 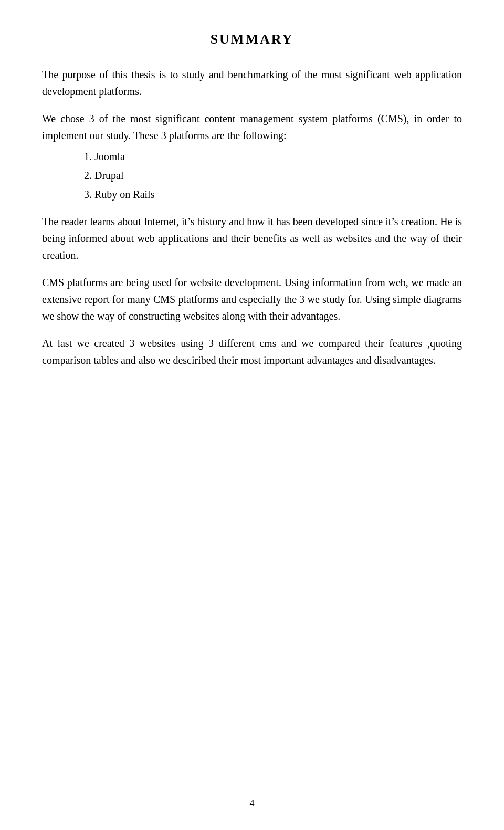 What do you see at coordinates (252, 803) in the screenshot?
I see `page-number: 4` at bounding box center [252, 803].